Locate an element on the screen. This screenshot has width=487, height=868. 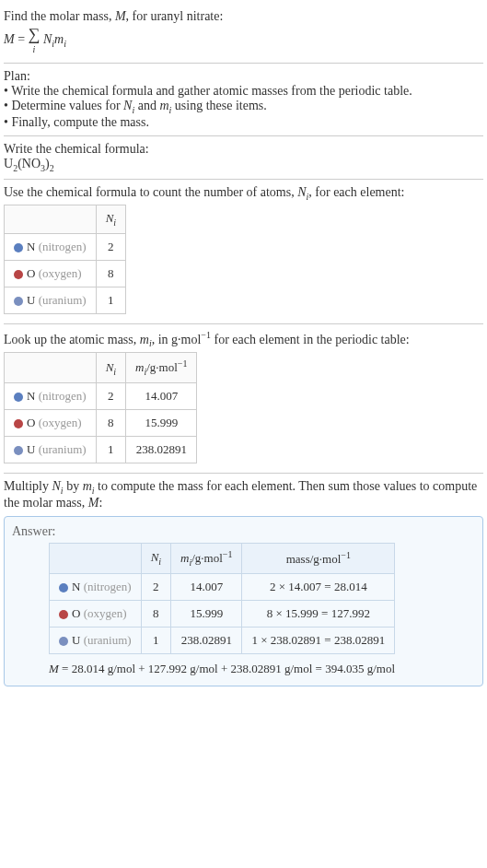
count-table: Ni N (nitrogen) 2 O (oxygen) 8 U (uraniu… is located at coordinates (64, 260).